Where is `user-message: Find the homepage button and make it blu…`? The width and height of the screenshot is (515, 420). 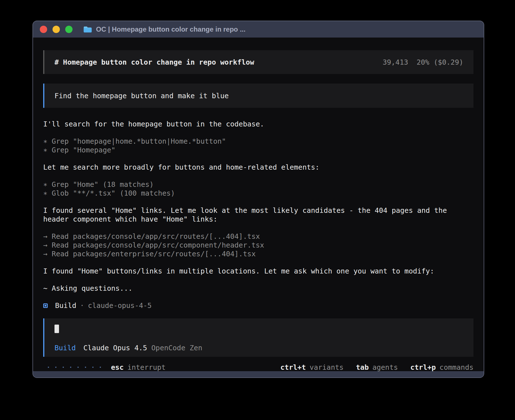
user-message: Find the homepage button and make it blu… is located at coordinates (258, 96).